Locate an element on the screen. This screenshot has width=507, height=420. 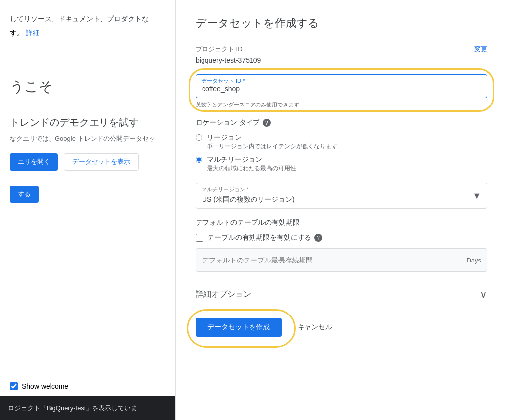
enable-expiry-checkbox is located at coordinates (200, 238).